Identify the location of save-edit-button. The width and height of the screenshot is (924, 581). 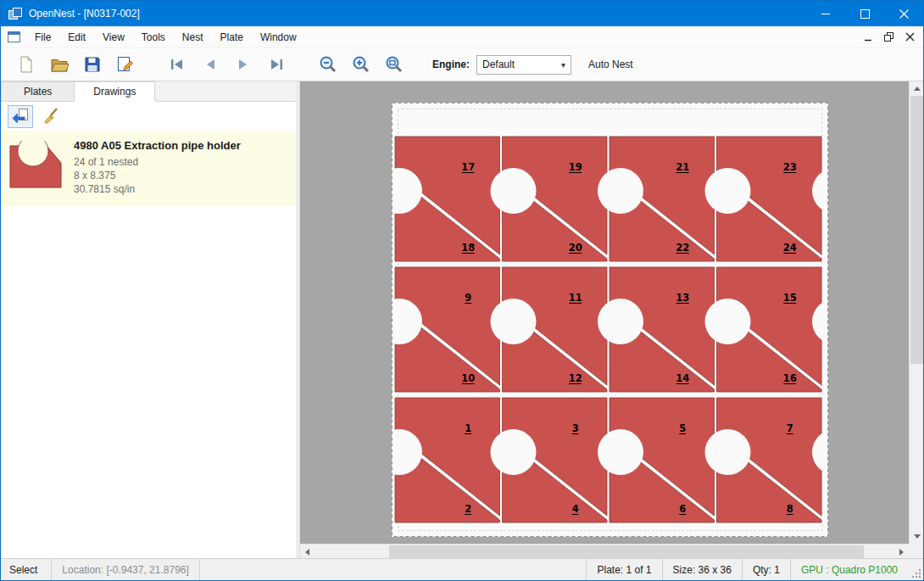
(125, 64).